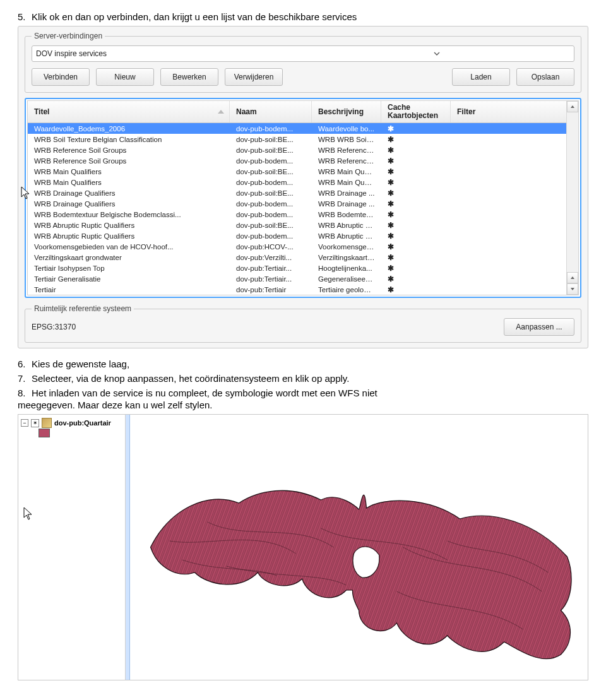  I want to click on table-row: WRB Main Qualifiersdov-pub-bodem...WRB M…, so click(297, 182).